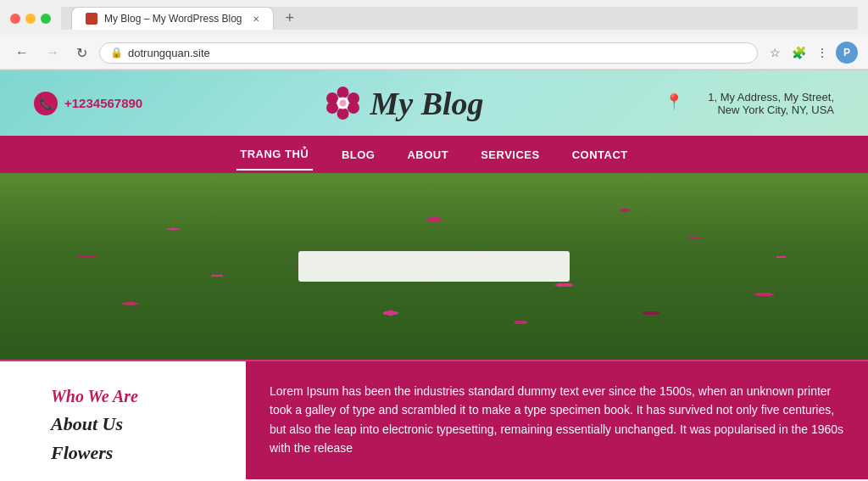 The height and width of the screenshot is (481, 868). I want to click on lock-icon: 🔒, so click(117, 53).